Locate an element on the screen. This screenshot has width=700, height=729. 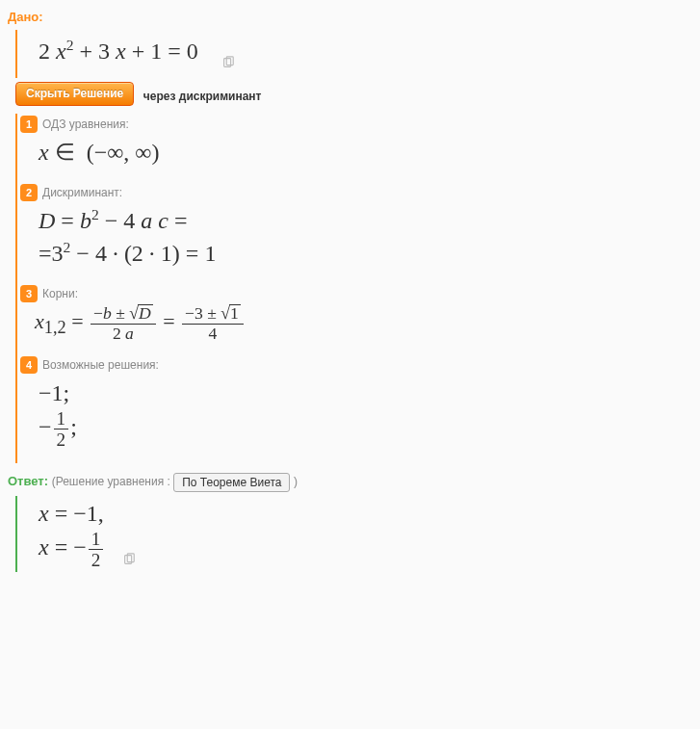
method-label: через дискриминант is located at coordinates (202, 95).